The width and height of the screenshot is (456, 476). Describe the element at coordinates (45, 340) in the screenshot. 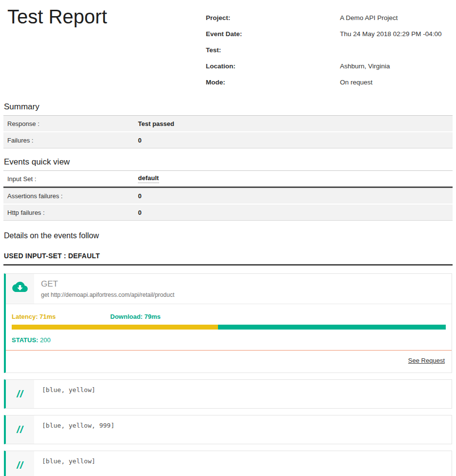

I see `status-code: 200` at that location.